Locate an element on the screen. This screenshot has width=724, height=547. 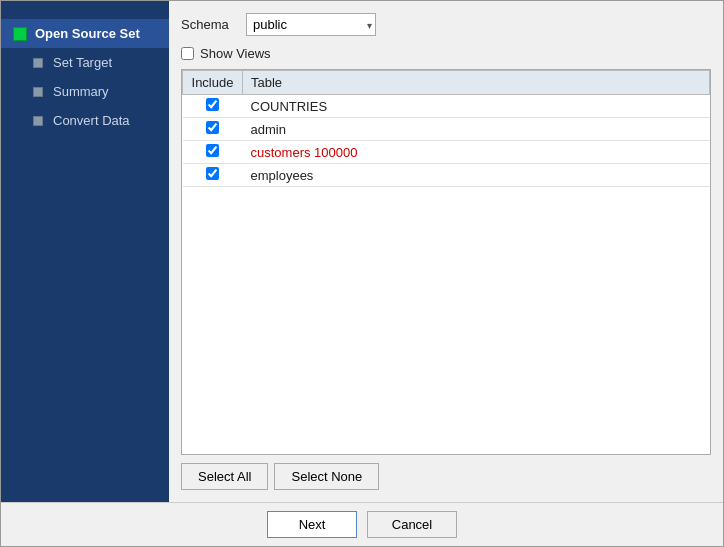
sidebar-convert-data-label: Convert Data is located at coordinates (92, 120).